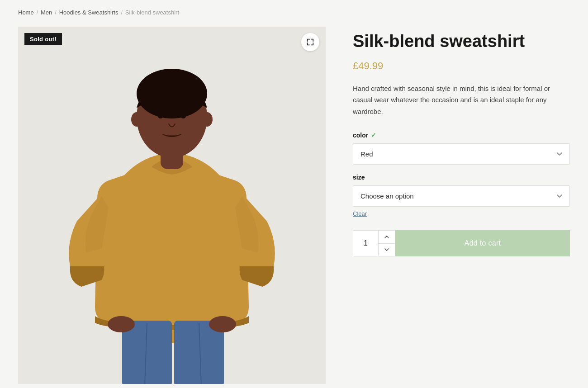  I want to click on sold-out-badge: Sold out!, so click(43, 39).